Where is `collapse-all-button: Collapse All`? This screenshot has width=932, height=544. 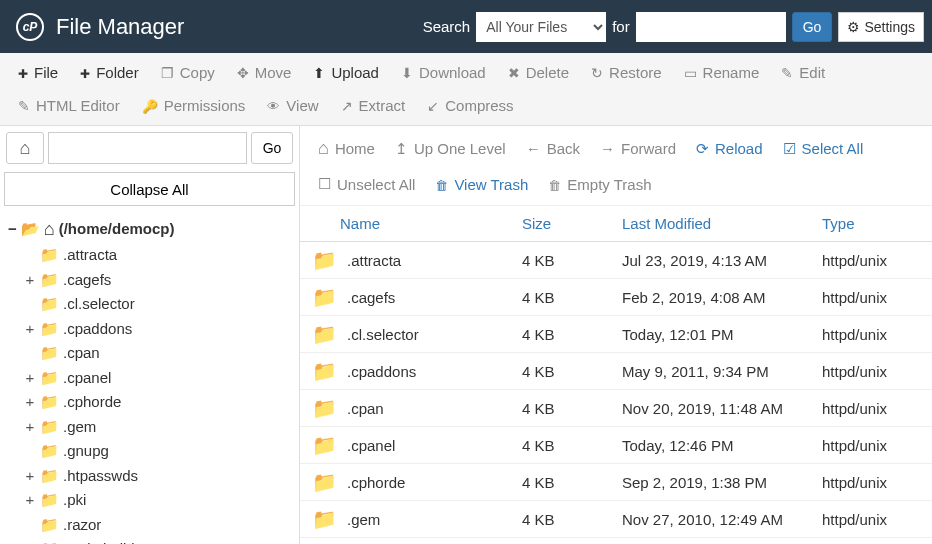 collapse-all-button: Collapse All is located at coordinates (150, 189).